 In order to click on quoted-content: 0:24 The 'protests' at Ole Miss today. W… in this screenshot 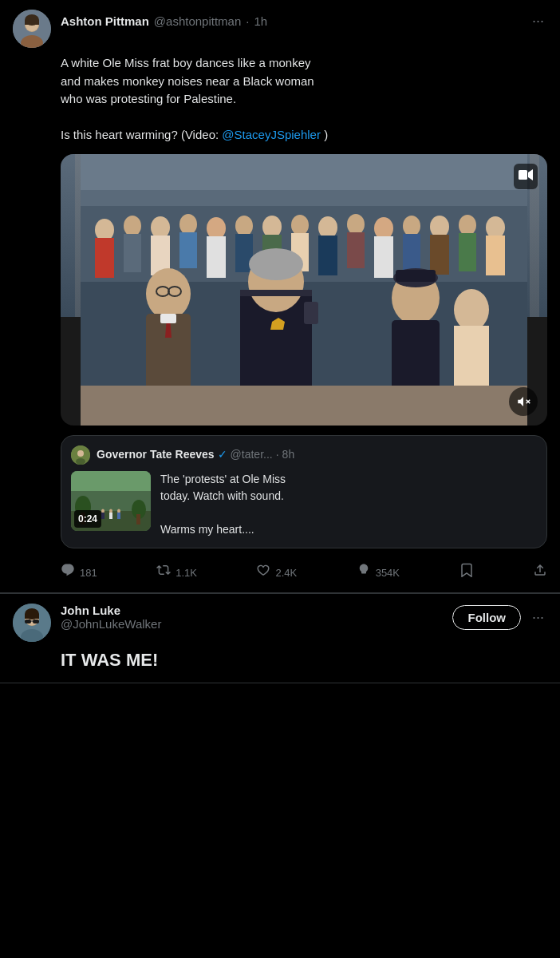, I will do `click(304, 505)`.